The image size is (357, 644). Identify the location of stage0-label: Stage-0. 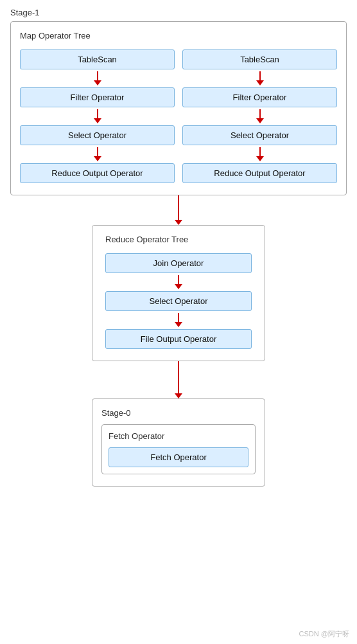
(178, 413).